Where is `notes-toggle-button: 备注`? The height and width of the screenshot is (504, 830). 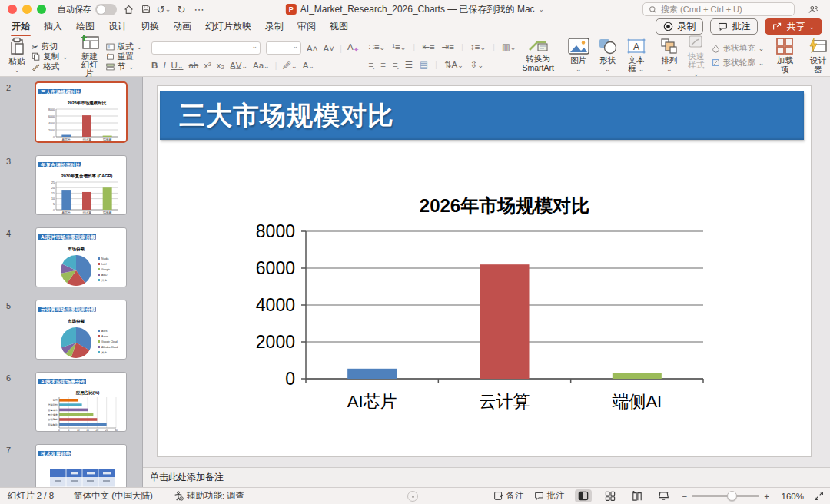 notes-toggle-button: 备注 is located at coordinates (509, 496).